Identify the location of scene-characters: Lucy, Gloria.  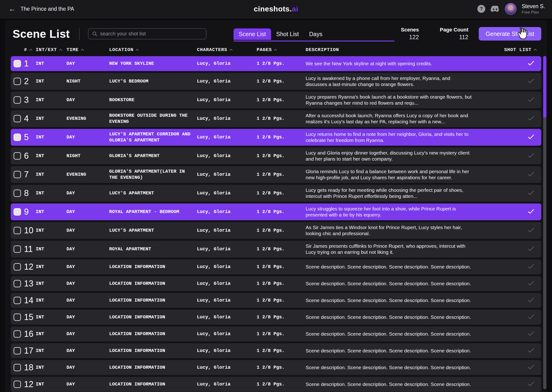
(227, 300).